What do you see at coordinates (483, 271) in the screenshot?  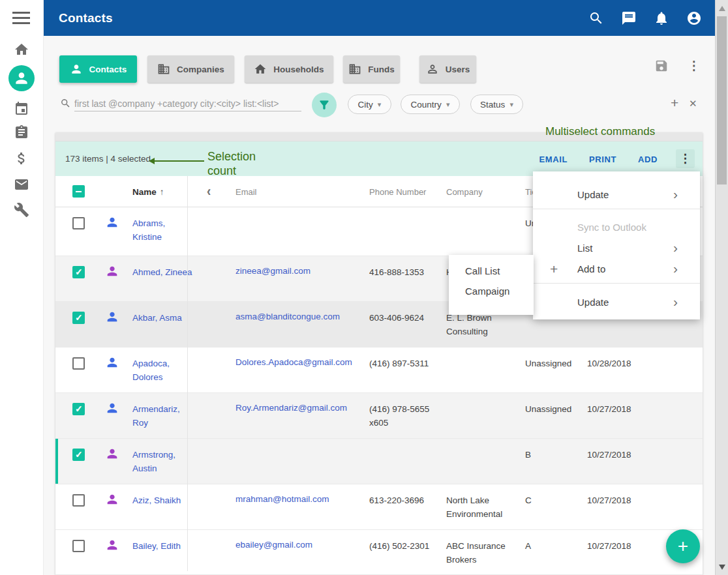 I see `submenu-item-call-list: Call List` at bounding box center [483, 271].